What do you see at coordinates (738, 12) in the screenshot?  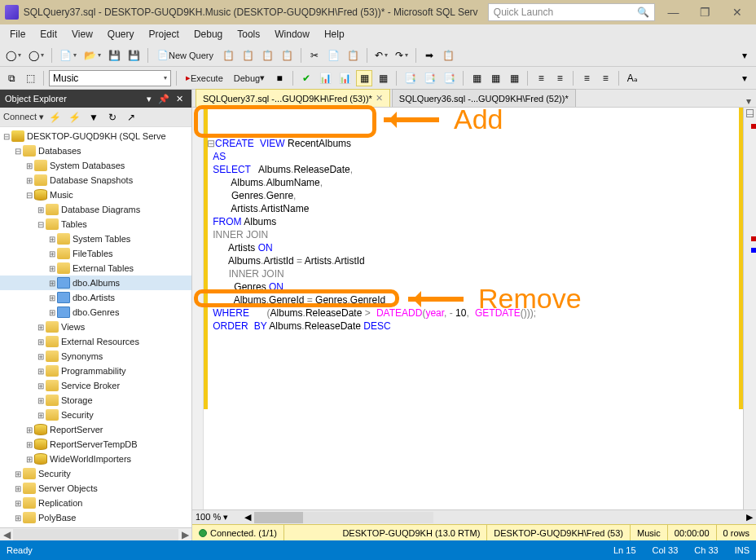 I see `close-button: ✕` at bounding box center [738, 12].